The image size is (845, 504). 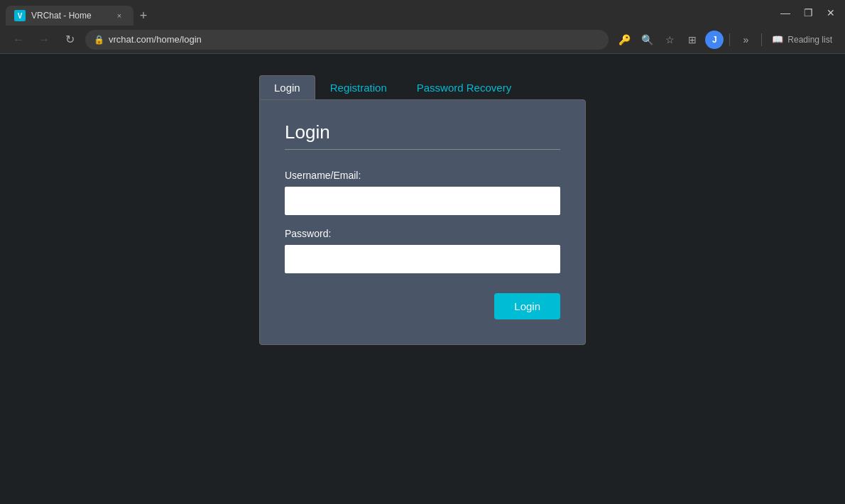 I want to click on tab-registration: Registration, so click(x=359, y=87).